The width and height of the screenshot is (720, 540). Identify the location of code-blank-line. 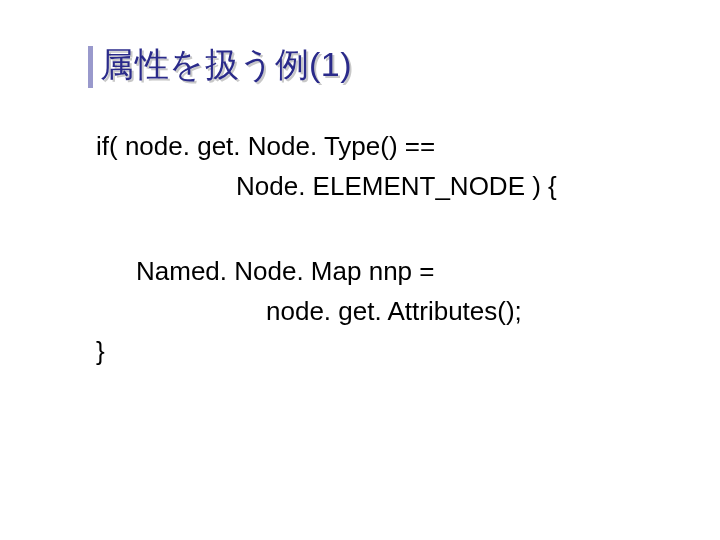
(376, 229).